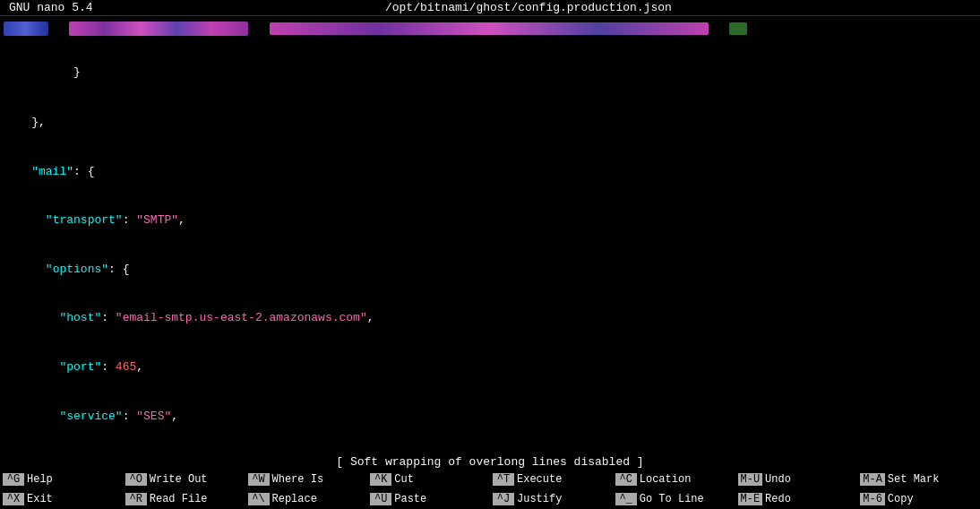 Image resolution: width=980 pixels, height=509 pixels. Describe the element at coordinates (179, 499) in the screenshot. I see `shortcut-label-read-file: Read File` at that location.